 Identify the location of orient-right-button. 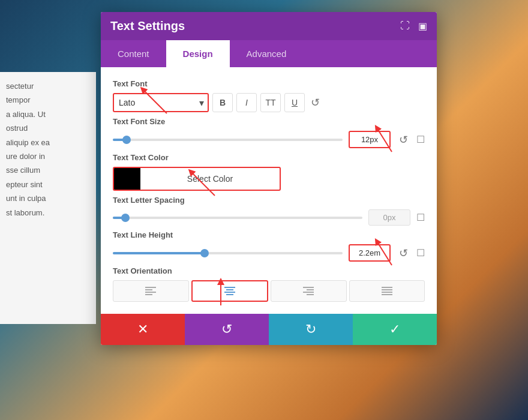
(308, 291).